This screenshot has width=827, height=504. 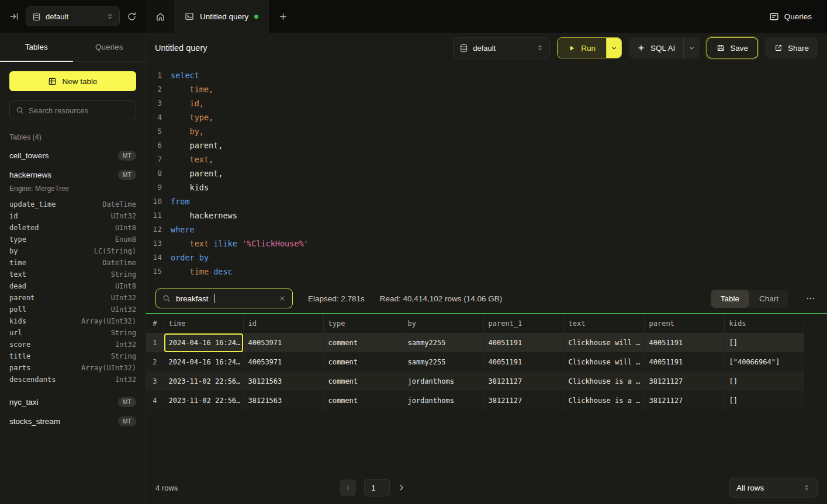 What do you see at coordinates (486, 117) in the screenshot?
I see `editor-line: 4 type,` at bounding box center [486, 117].